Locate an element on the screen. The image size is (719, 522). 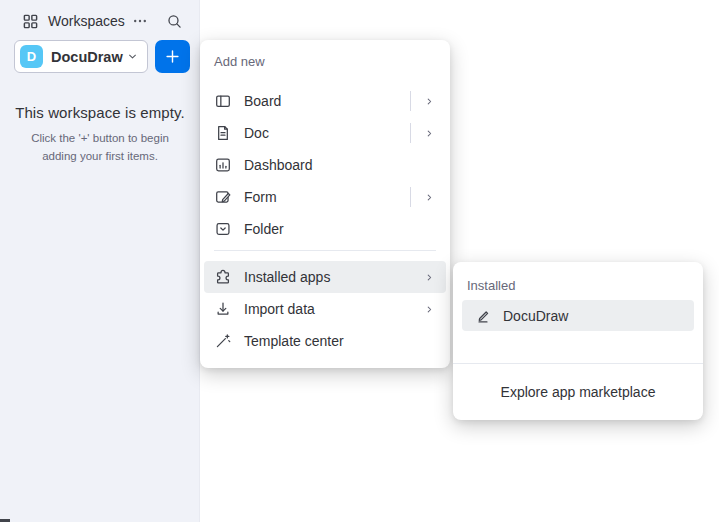
workspace-selector: D DocuDraw is located at coordinates (81, 56).